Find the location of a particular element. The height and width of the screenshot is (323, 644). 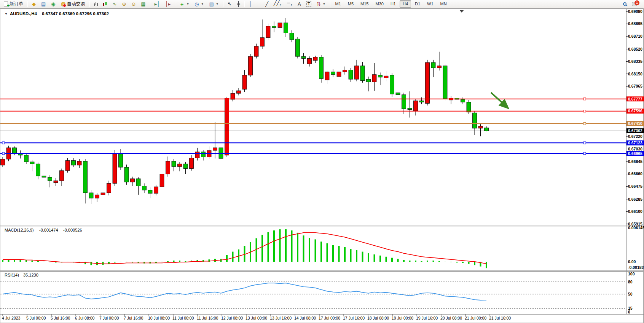

macd-main-value: -0.001474 is located at coordinates (49, 230).